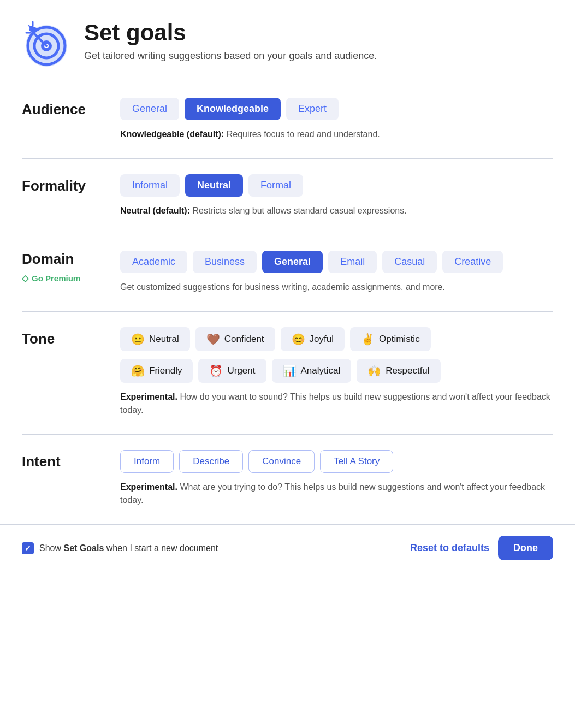 This screenshot has height=728, width=575. I want to click on audience-section: Audience General Knowledgeable Expert Kn…, so click(287, 126).